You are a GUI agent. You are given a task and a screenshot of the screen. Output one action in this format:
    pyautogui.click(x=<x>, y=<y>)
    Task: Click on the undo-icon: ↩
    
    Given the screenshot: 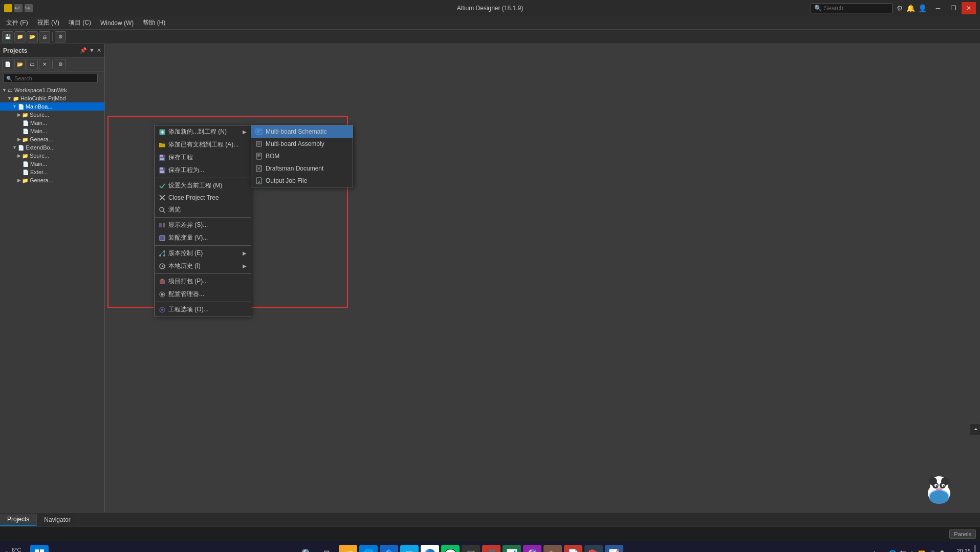 What is the action you would take?
    pyautogui.click(x=18, y=8)
    